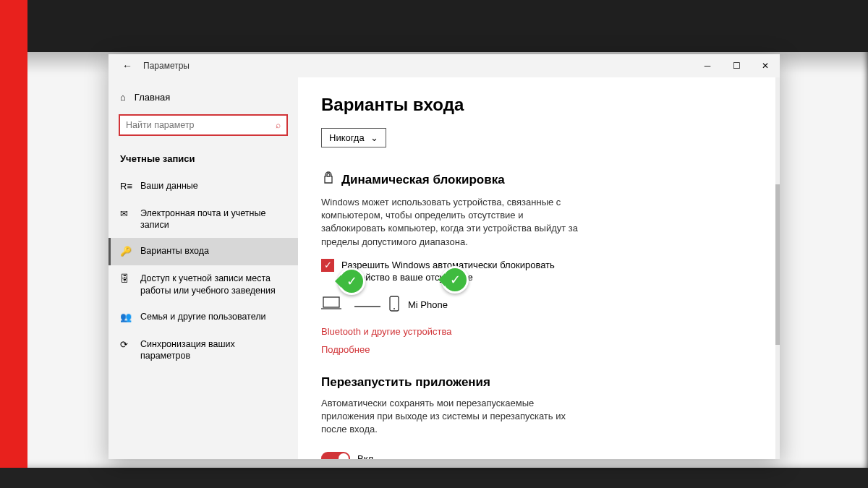 The width and height of the screenshot is (868, 488). Describe the element at coordinates (166, 66) in the screenshot. I see `window-title: Параметры` at that location.